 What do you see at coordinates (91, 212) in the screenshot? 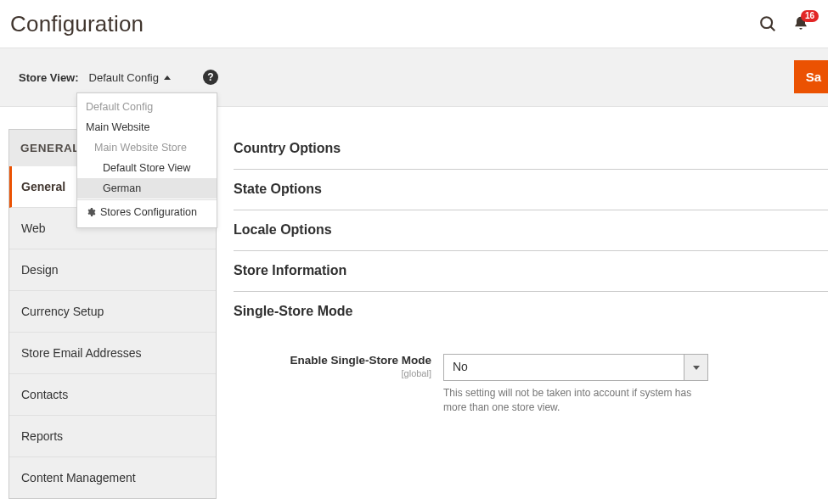
I see `gear-icon` at bounding box center [91, 212].